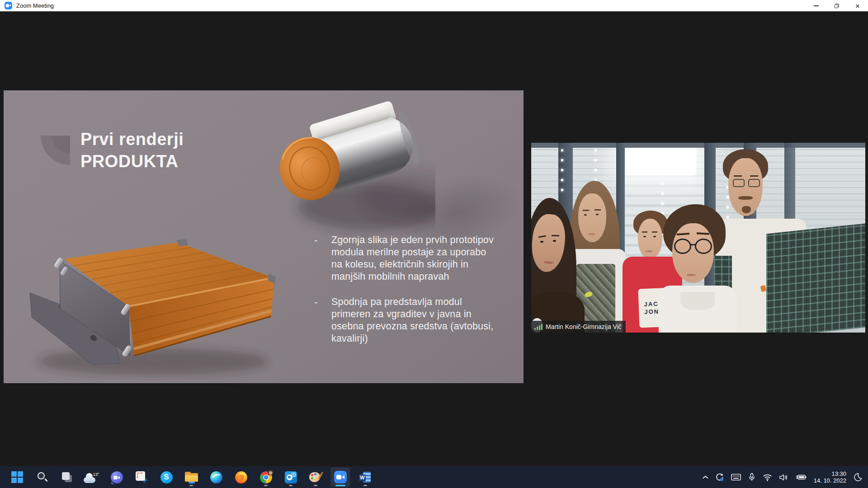 The height and width of the screenshot is (488, 868). I want to click on speaker-icon, so click(784, 477).